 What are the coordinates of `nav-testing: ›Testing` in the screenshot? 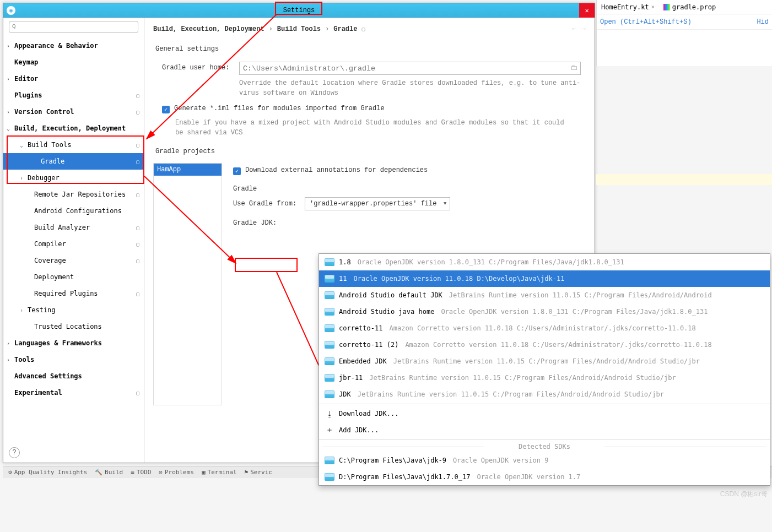 It's located at (74, 310).